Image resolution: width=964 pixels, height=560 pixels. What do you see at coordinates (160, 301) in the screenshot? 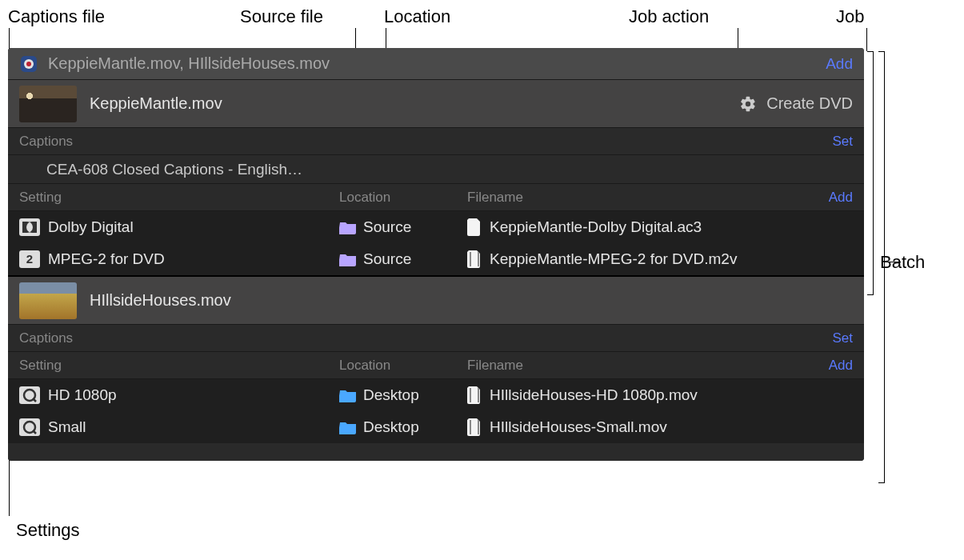
I see `source-filename: HIllsideHouses.mov` at bounding box center [160, 301].